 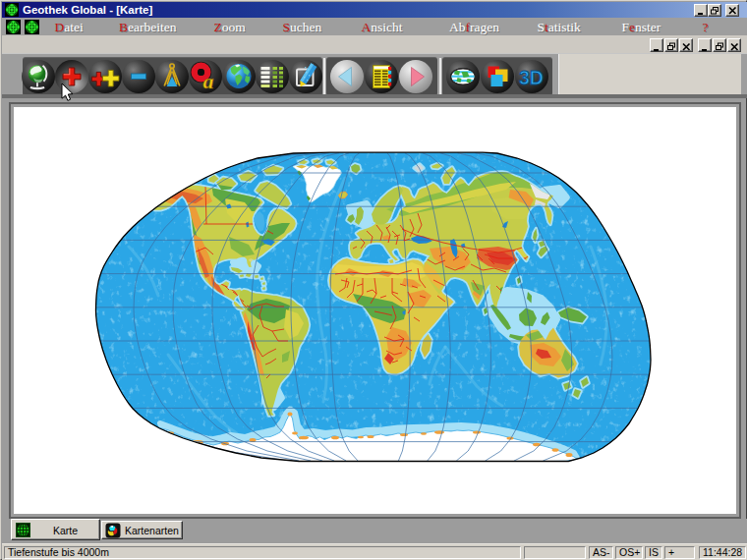 I want to click on zoom-out-icon, so click(x=139, y=77).